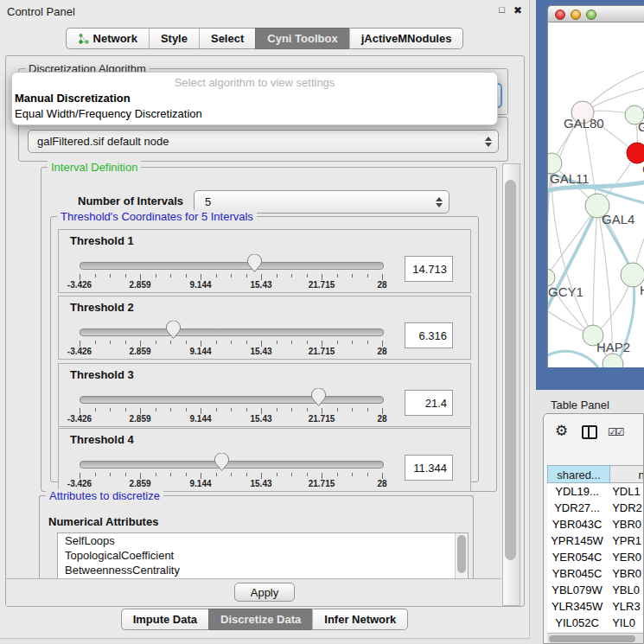  I want to click on threshold-value-field: 11.344, so click(429, 468).